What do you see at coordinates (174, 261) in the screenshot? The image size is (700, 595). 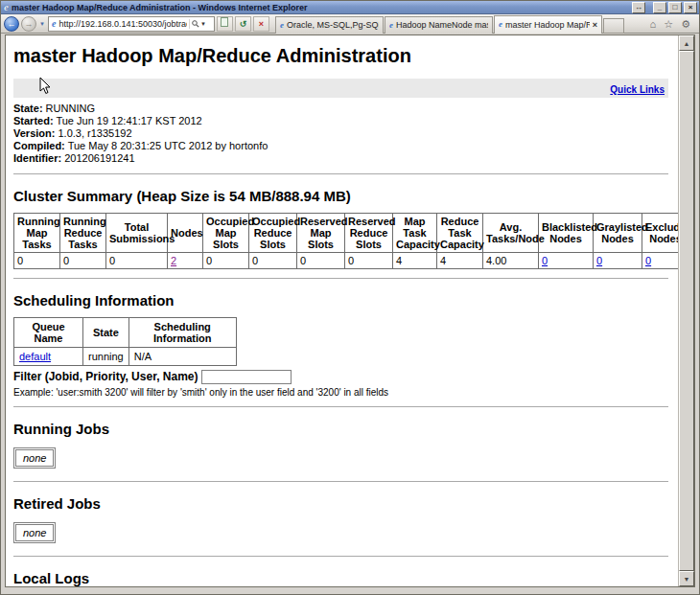 I see `nodes-count-link: 2` at bounding box center [174, 261].